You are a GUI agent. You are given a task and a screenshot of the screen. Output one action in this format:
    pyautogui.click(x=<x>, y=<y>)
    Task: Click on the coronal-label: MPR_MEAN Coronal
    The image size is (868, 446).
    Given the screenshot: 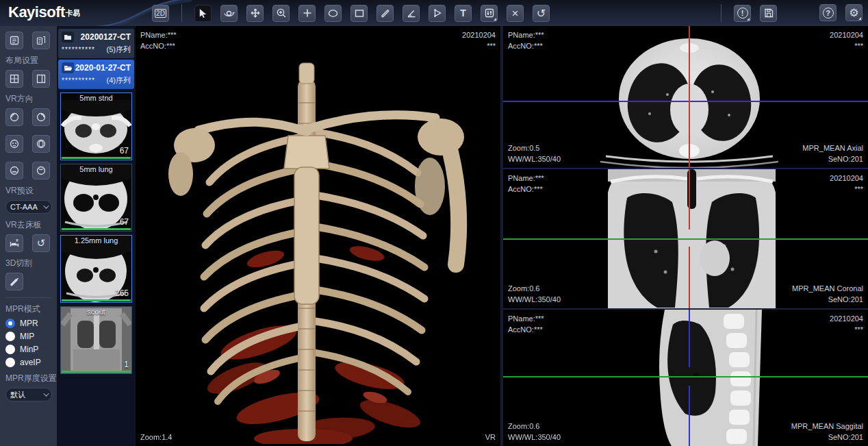 What is the action you would take?
    pyautogui.click(x=828, y=288)
    